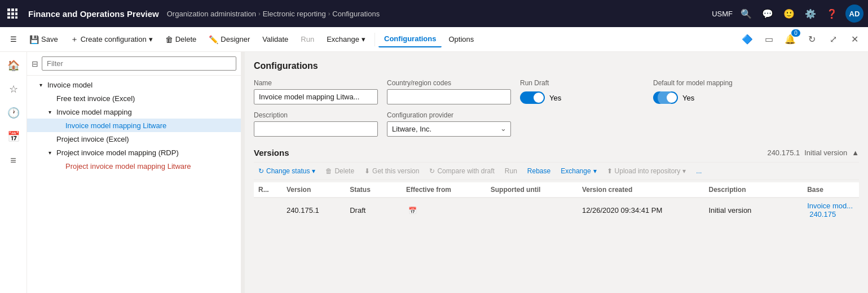 This screenshot has width=868, height=293. Describe the element at coordinates (316, 91) in the screenshot. I see `field-name: Name` at that location.